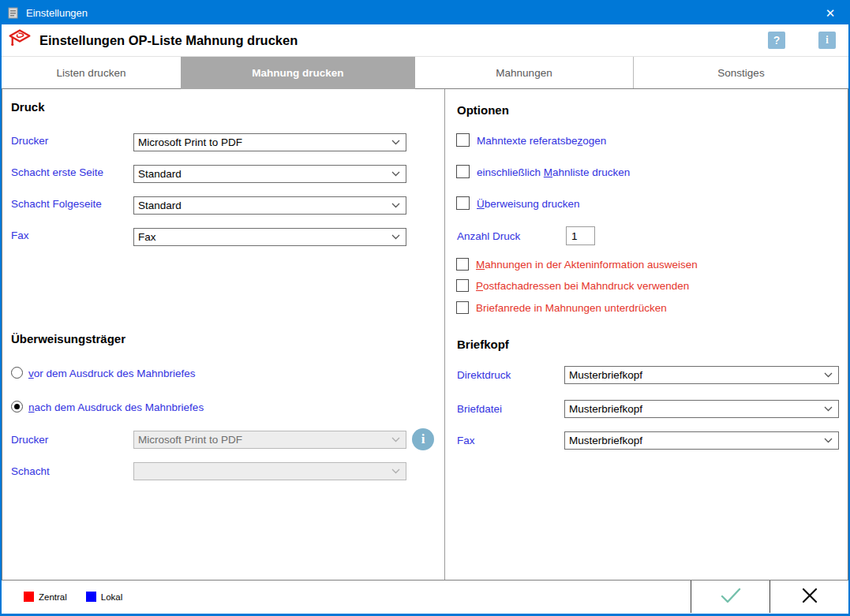  What do you see at coordinates (702, 375) in the screenshot?
I see `direktdruck-select: Musterbriefkopf` at bounding box center [702, 375].